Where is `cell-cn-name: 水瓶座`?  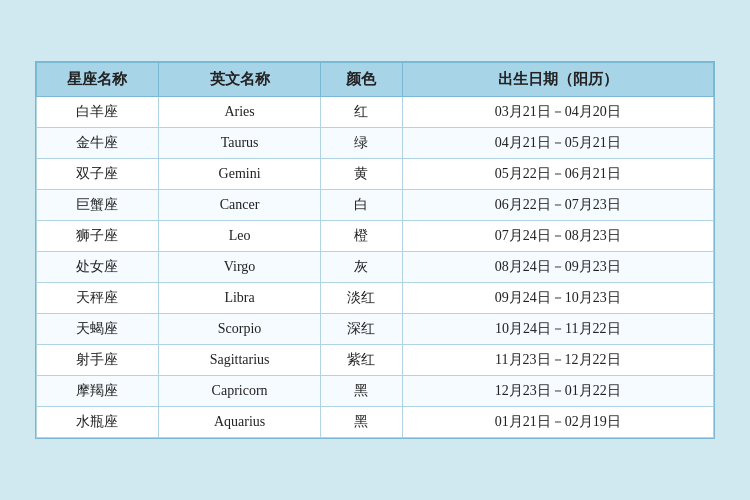
cell-cn-name: 水瓶座 is located at coordinates (98, 422).